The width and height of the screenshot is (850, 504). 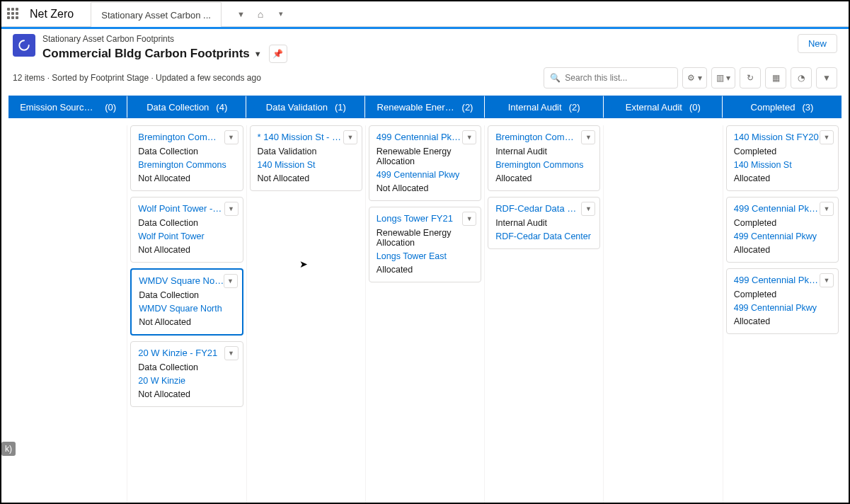 What do you see at coordinates (306, 151) in the screenshot?
I see `card-stage: Data Validation` at bounding box center [306, 151].